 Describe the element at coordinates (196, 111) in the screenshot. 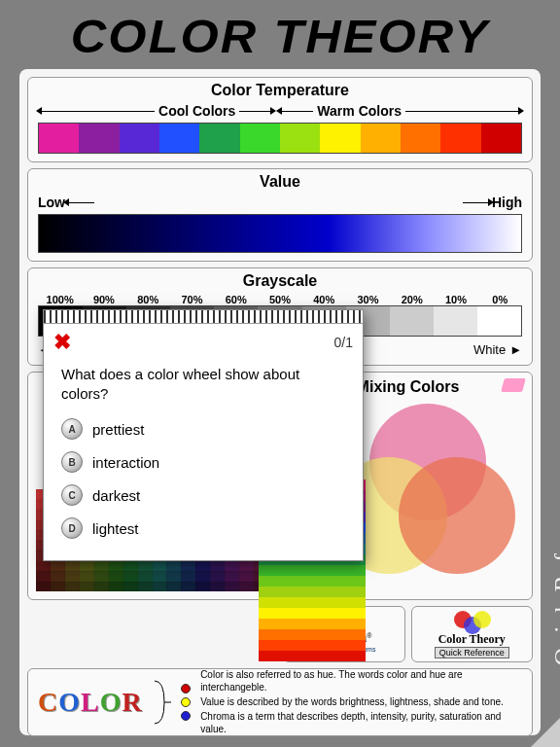

I see `cool-label: Cool Colors` at that location.